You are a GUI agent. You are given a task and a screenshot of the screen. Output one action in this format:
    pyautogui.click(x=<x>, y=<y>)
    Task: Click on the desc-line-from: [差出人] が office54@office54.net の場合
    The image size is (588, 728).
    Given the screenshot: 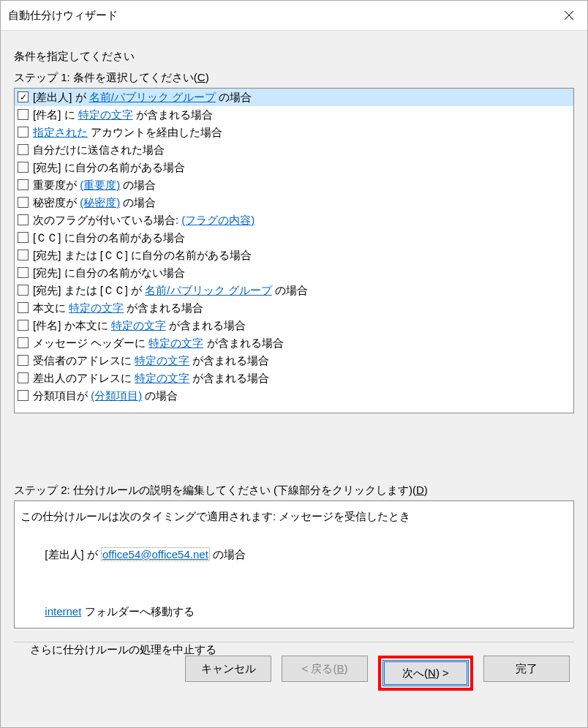 What is the action you would take?
    pyautogui.click(x=294, y=555)
    